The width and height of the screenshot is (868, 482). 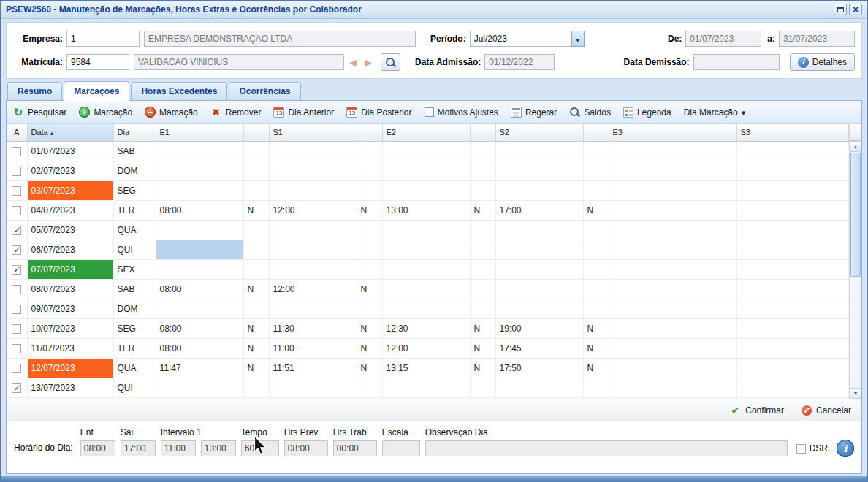 I want to click on restore-button, so click(x=840, y=9).